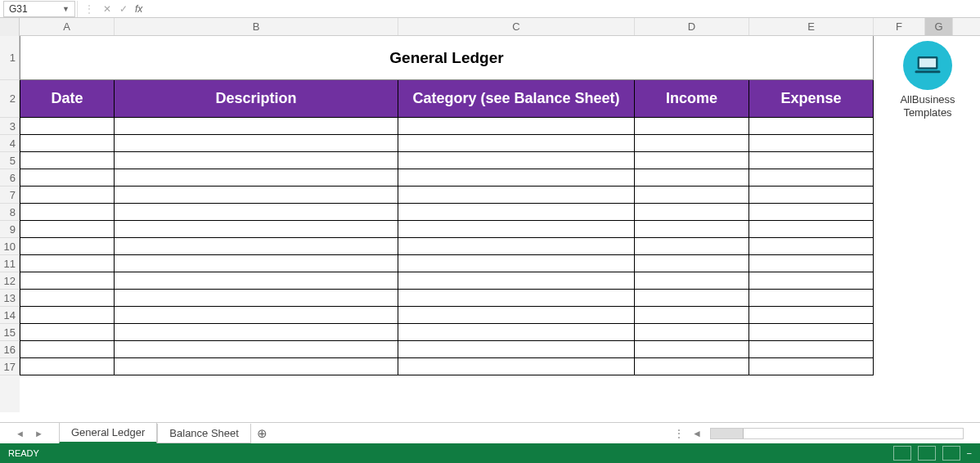 This screenshot has height=463, width=980. What do you see at coordinates (10, 229) in the screenshot?
I see `row-header: 9` at bounding box center [10, 229].